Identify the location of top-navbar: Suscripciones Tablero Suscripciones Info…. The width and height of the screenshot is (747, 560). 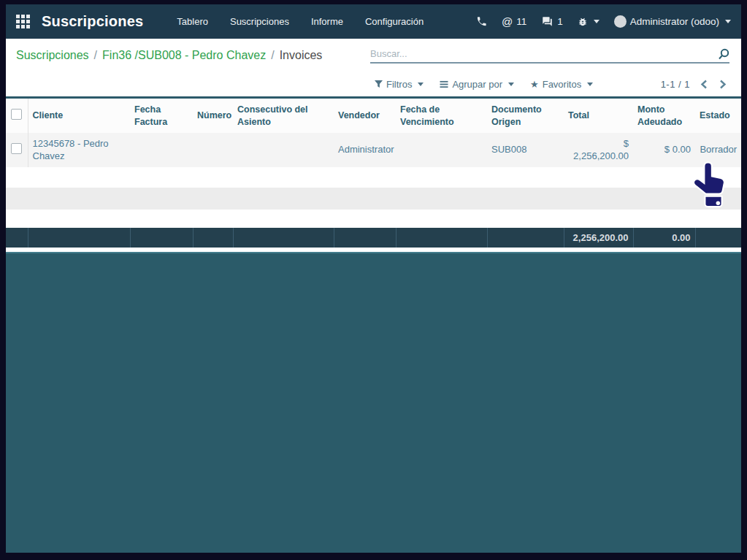
(374, 22).